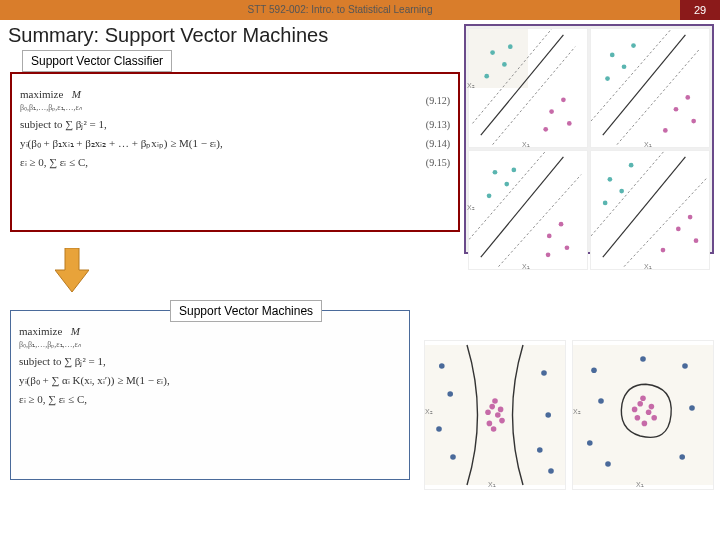  What do you see at coordinates (72, 270) in the screenshot?
I see `down-arrow-icon` at bounding box center [72, 270].